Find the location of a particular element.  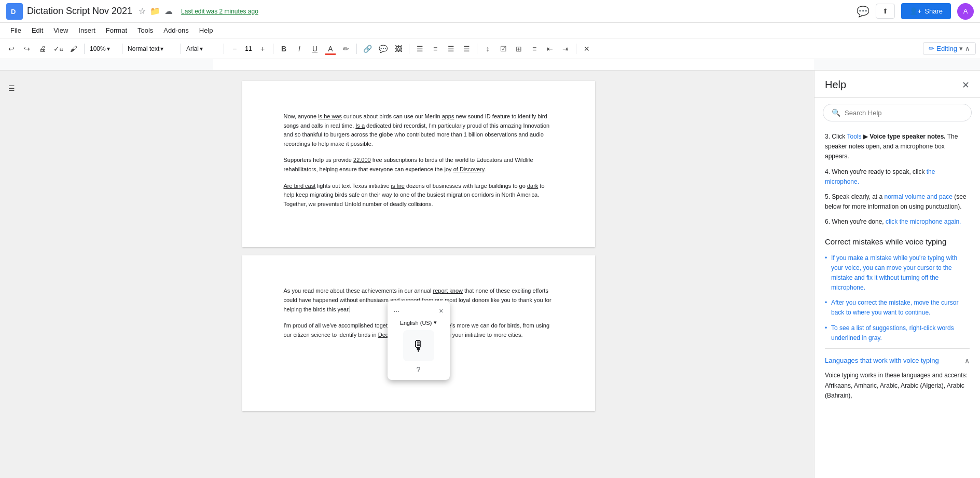

voice-popup-close-button: × is located at coordinates (441, 311).